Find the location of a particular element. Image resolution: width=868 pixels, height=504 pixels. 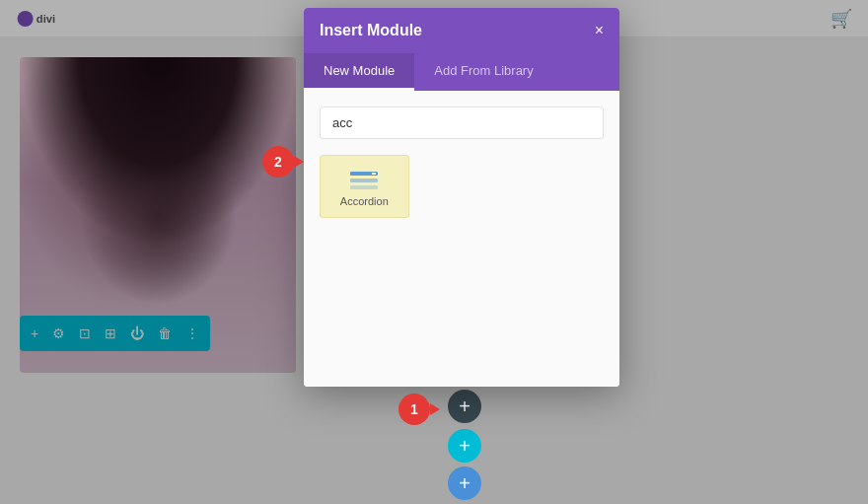

modal-close-button: × is located at coordinates (600, 31).